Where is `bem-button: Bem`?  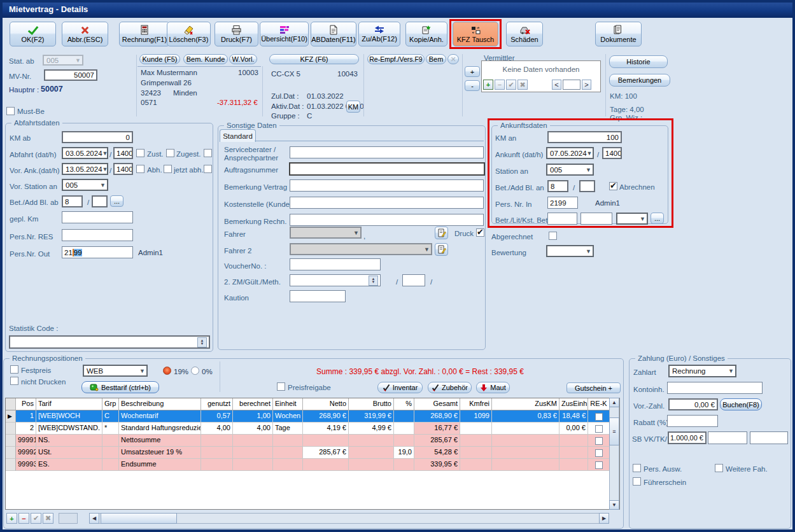
bem-button: Bem is located at coordinates (436, 59).